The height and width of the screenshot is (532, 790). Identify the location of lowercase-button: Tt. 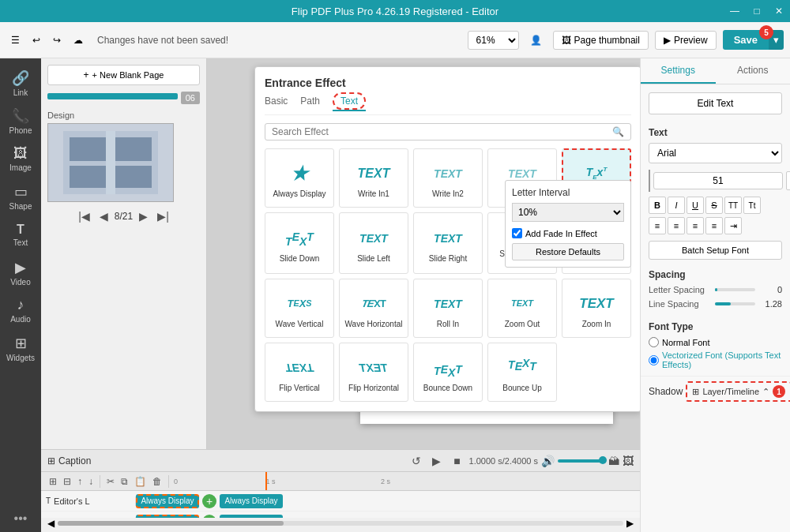
(752, 205).